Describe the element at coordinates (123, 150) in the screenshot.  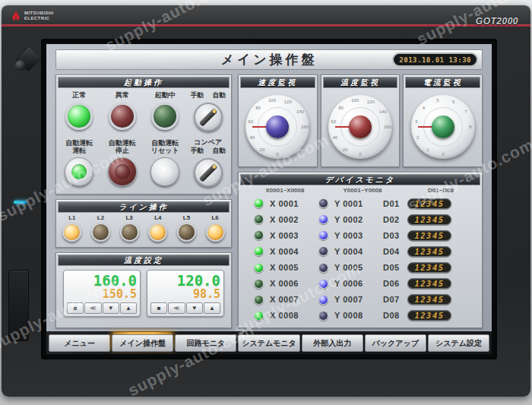
I see `stop-label2: 停止` at that location.